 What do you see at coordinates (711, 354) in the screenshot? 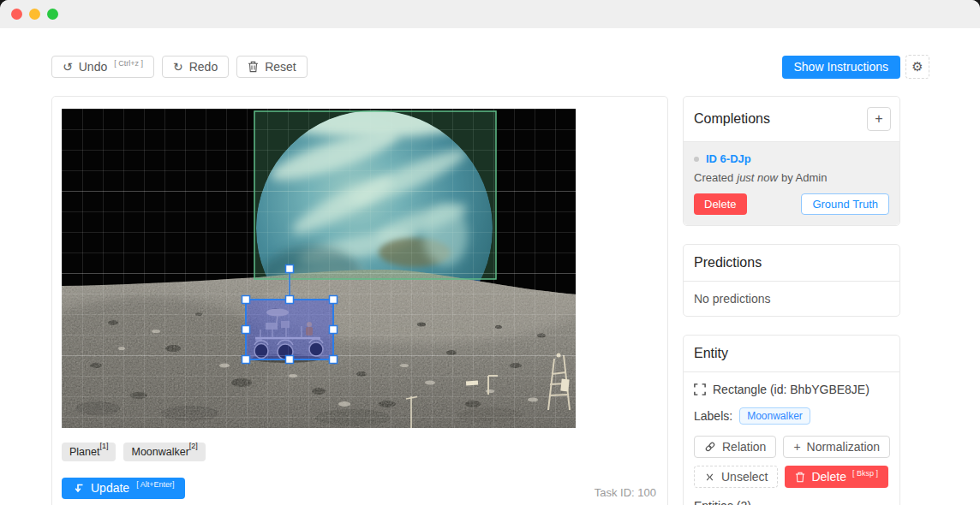
I see `entity-title: Entity` at bounding box center [711, 354].